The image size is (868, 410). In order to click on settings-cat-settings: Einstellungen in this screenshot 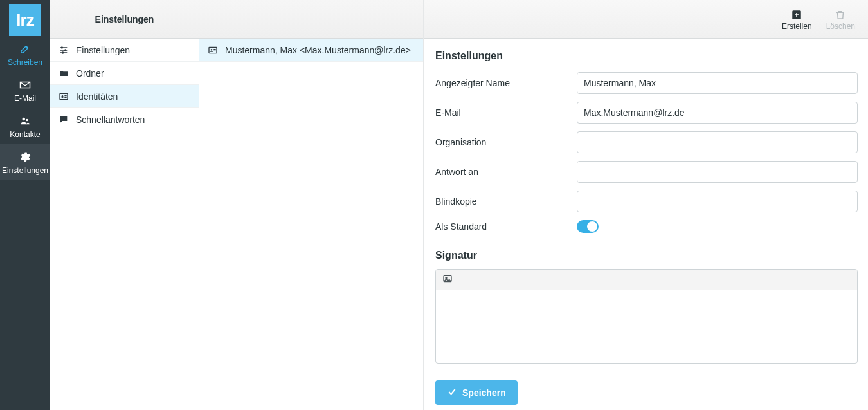, I will do `click(125, 50)`.